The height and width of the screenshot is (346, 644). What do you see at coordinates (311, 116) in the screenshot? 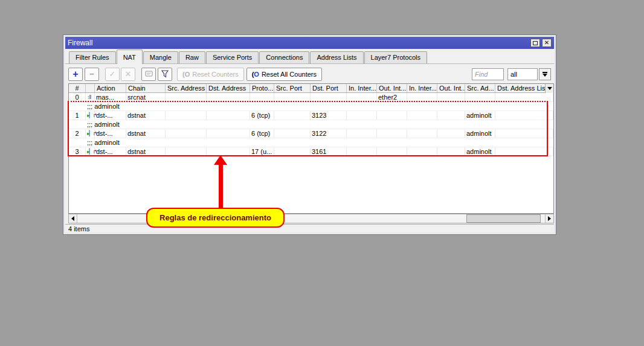
I see `nat-rule-row: 1▸▏↱dst-...dstnat6 (tcp)3123adminolt` at bounding box center [311, 116].